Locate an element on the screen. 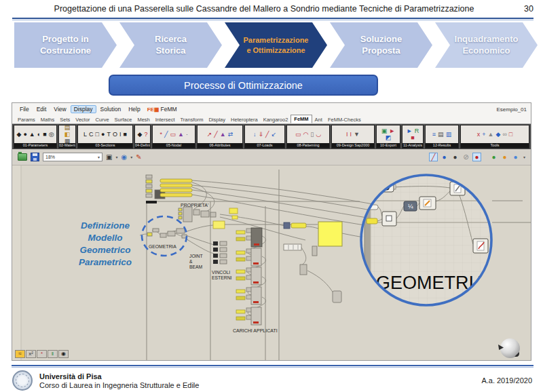 The width and height of the screenshot is (543, 392). tool-icon: ◡ is located at coordinates (318, 134).